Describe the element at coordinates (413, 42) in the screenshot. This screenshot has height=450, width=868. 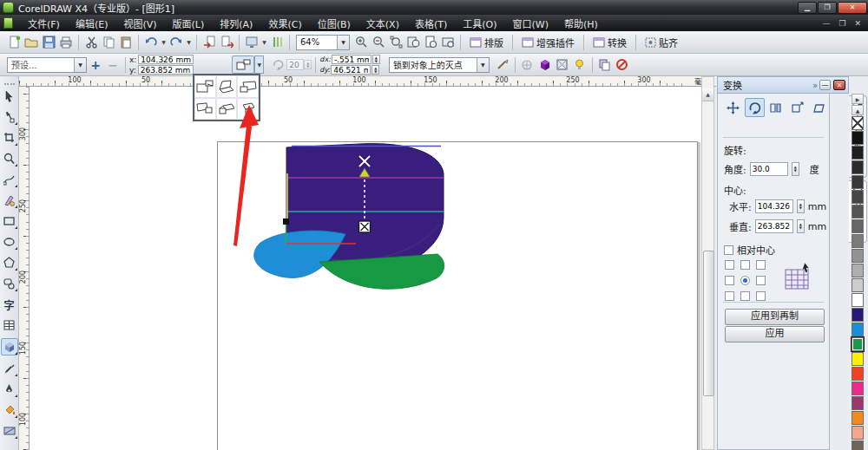
I see `zoom-all-icon` at that location.